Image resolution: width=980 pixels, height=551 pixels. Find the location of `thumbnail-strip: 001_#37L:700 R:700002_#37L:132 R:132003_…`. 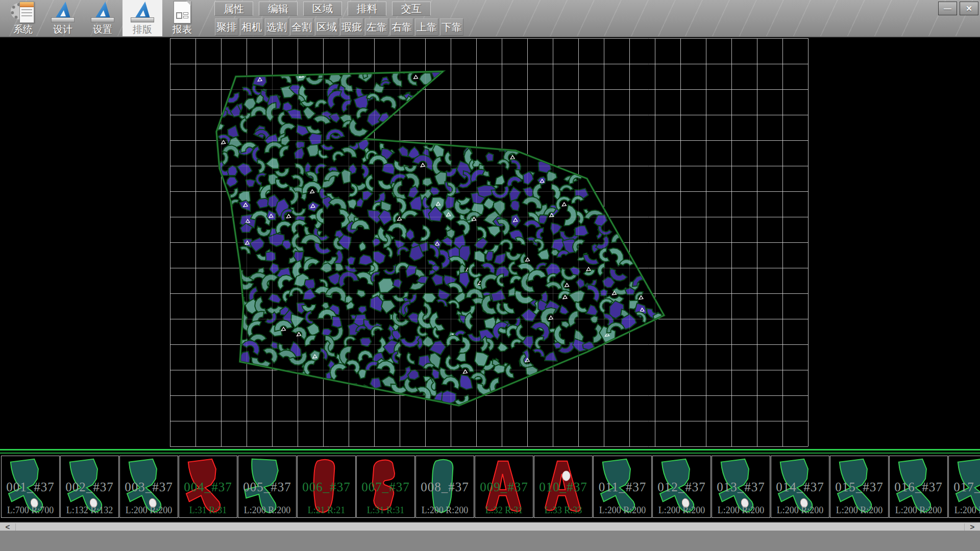

thumbnail-strip: 001_#37L:700 R:700002_#37L:132 R:132003_… is located at coordinates (490, 485).